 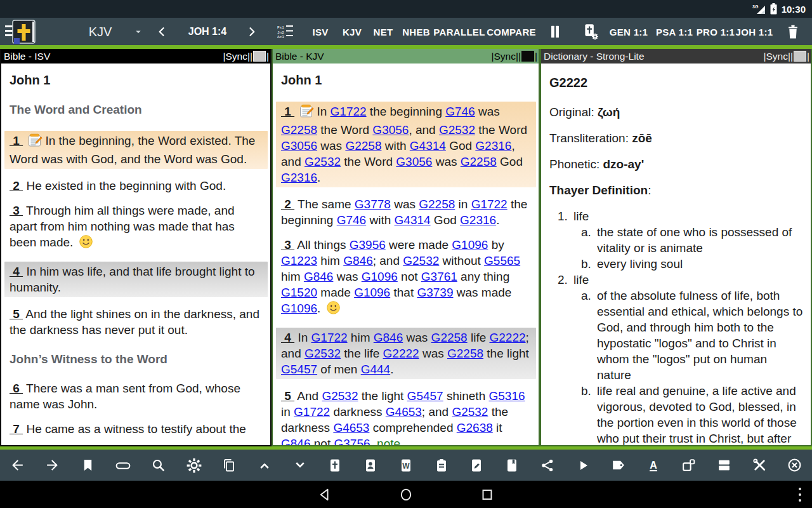 I want to click on history-item-pro-1-1: PRO 1:1, so click(x=716, y=32).